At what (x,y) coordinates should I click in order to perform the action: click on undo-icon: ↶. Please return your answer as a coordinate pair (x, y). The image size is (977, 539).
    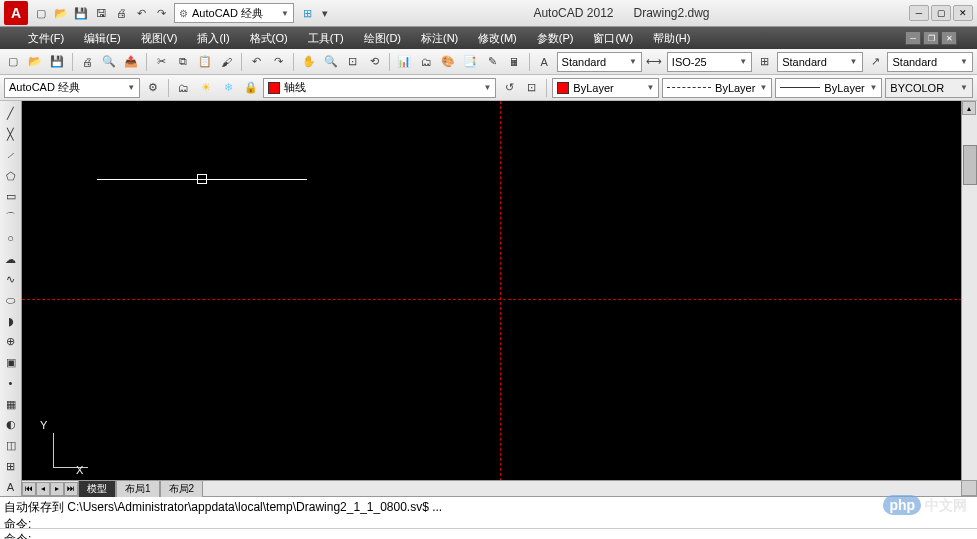
    Looking at the image, I should click on (256, 62).